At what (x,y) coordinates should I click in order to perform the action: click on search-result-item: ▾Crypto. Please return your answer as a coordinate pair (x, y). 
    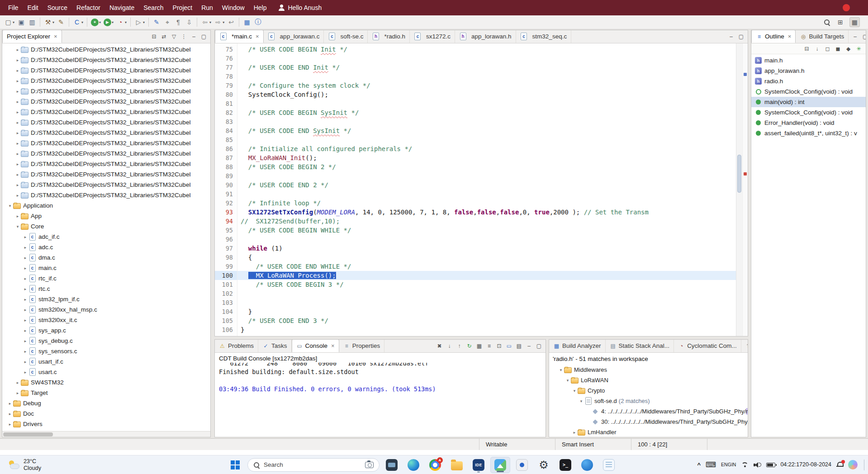
    Looking at the image, I should click on (649, 391).